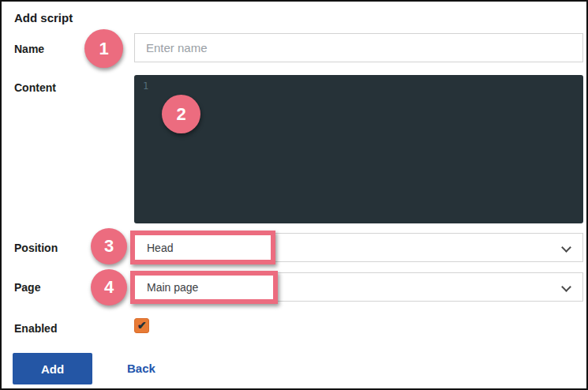 Image resolution: width=588 pixels, height=390 pixels. What do you see at coordinates (358, 248) in the screenshot?
I see `position-select: Head` at bounding box center [358, 248].